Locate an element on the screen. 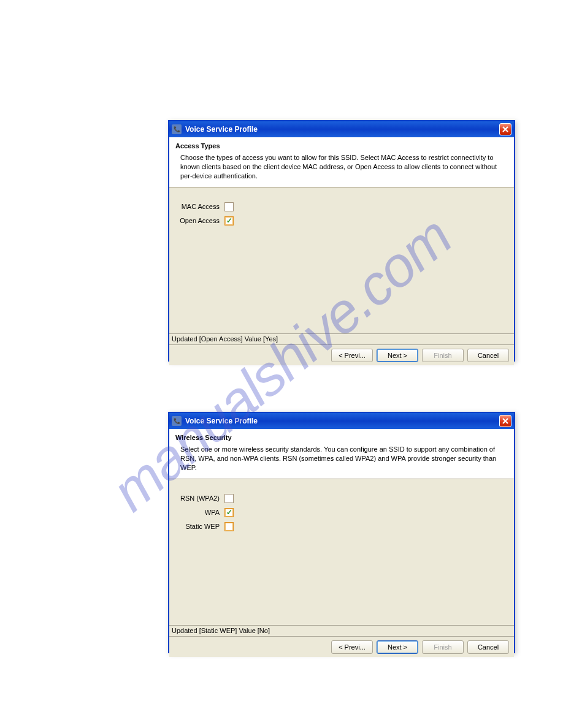  mac-access-label: MAC Access is located at coordinates (200, 207).